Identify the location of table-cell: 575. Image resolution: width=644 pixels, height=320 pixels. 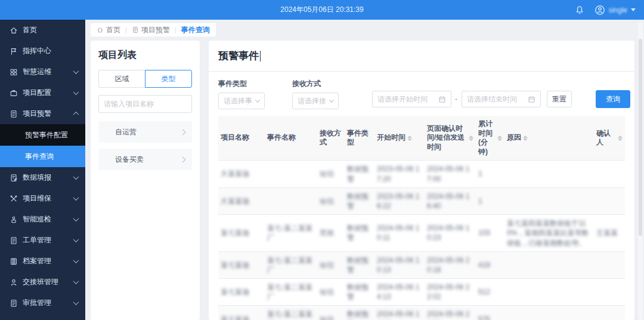
(490, 313).